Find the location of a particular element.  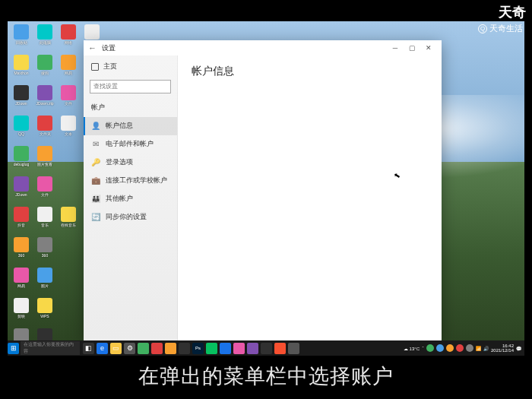

desktop-icon: 在线音乐 is located at coordinates (68, 221).